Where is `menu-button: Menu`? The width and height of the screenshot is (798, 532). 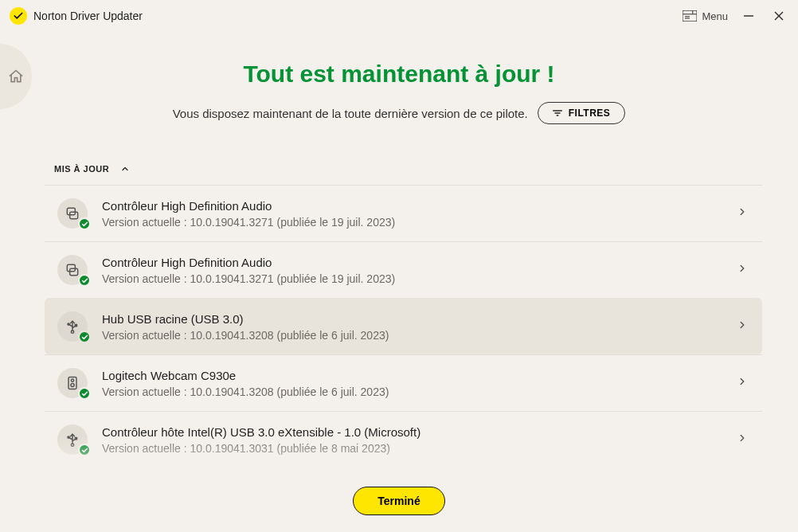 menu-button: Menu is located at coordinates (706, 16).